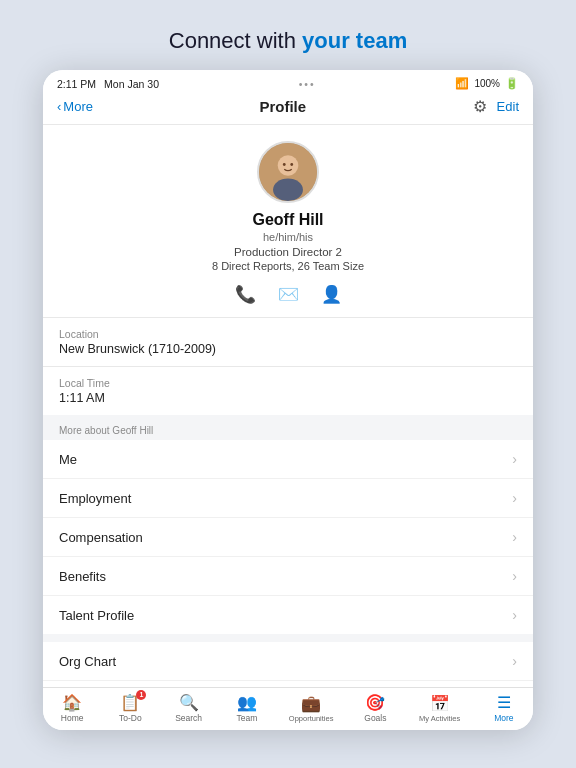 This screenshot has height=768, width=576. Describe the element at coordinates (188, 718) in the screenshot. I see `search-label: Search` at that location.